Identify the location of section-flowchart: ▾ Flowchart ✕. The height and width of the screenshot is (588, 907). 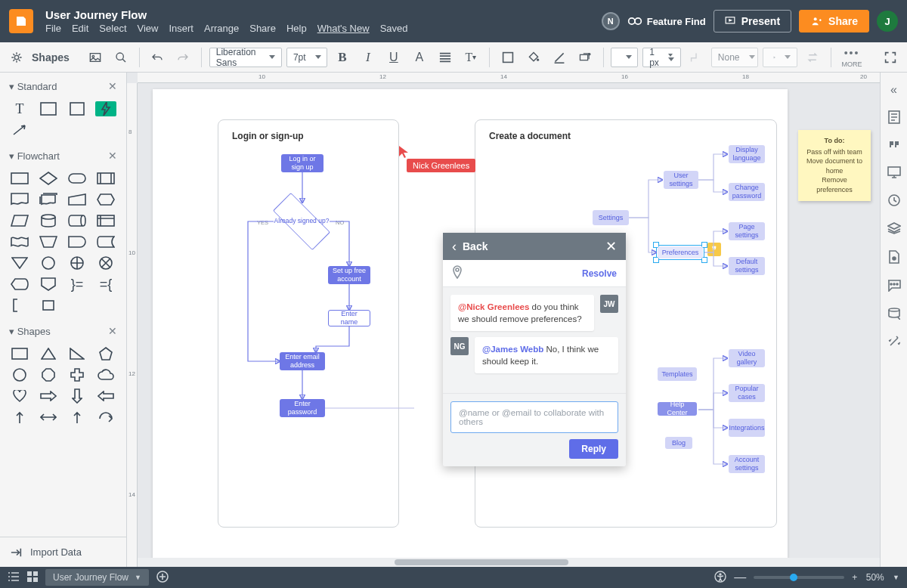
(63, 154).